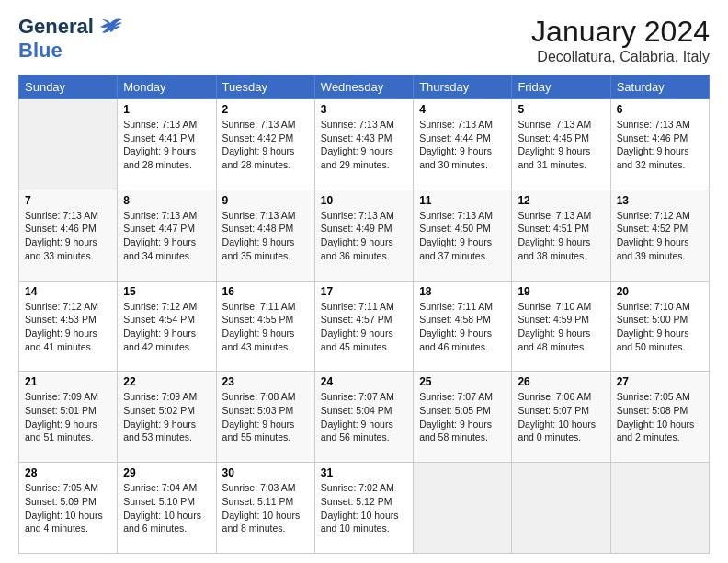 This screenshot has width=728, height=563. What do you see at coordinates (463, 145) in the screenshot?
I see `table-row: 4Sunrise: 7:13 AM Sunset: 4:44 PM Daylig…` at bounding box center [463, 145].